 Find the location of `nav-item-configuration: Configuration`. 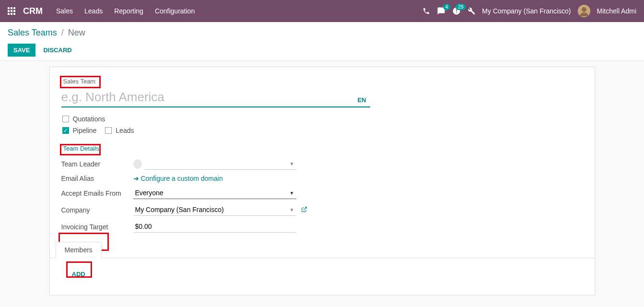

nav-item-configuration: Configuration is located at coordinates (175, 11).